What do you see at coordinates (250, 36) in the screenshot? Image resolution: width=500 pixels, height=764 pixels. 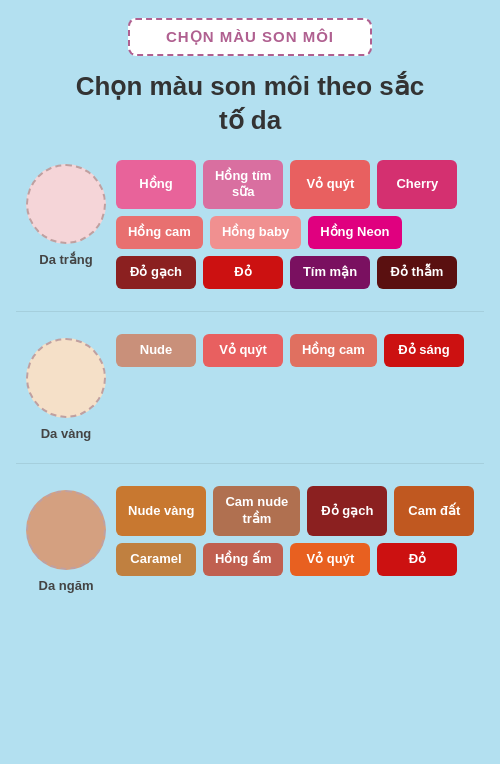 I see `header-title: CHỌN MÀU SON MÔI` at bounding box center [250, 36].